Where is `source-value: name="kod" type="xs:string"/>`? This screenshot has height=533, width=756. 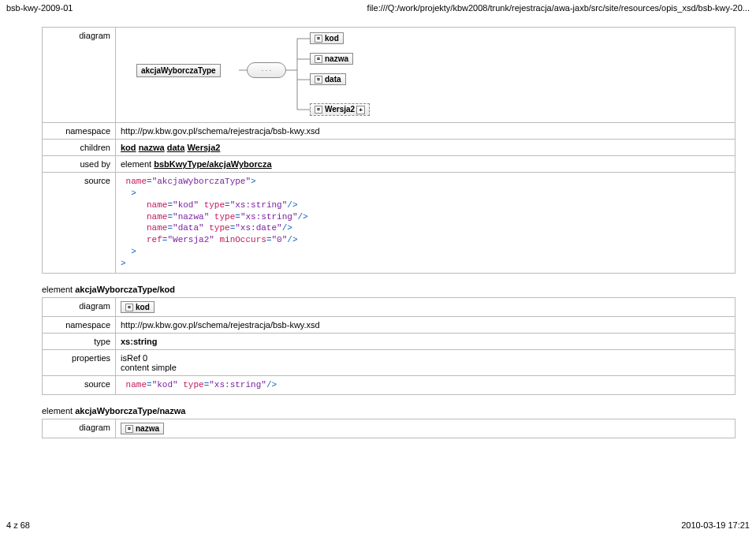
source-value: name="kod" type="xs:string"/> is located at coordinates (426, 385).